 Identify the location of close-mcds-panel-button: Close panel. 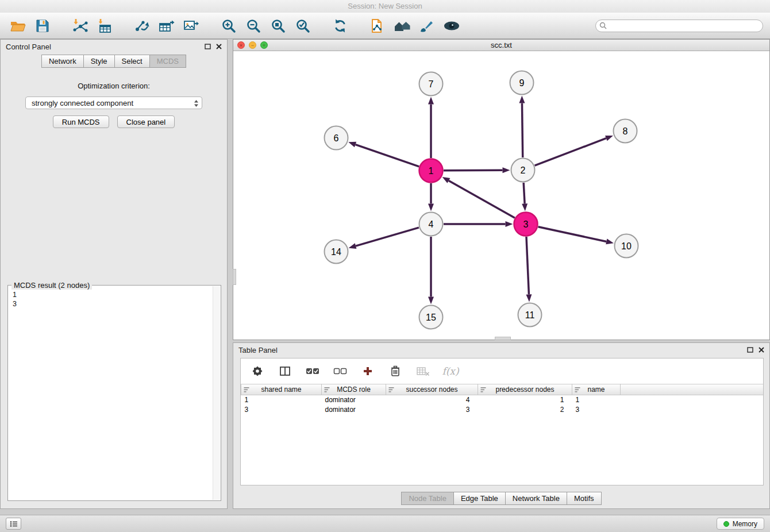
(146, 122).